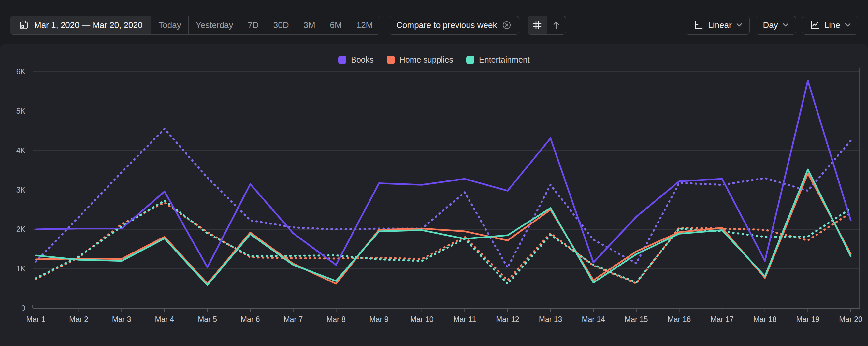 The width and height of the screenshot is (868, 346). I want to click on svg-text: 5K, so click(21, 111).